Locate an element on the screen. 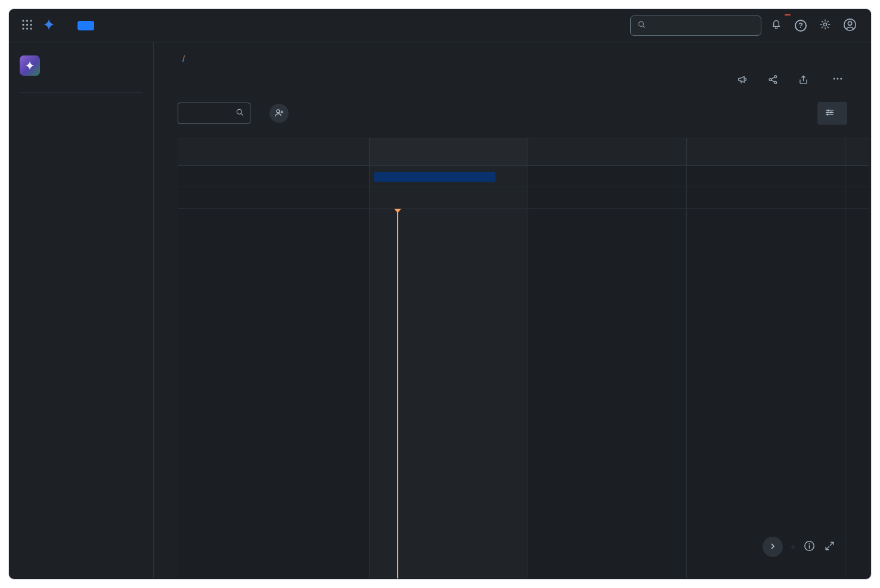 The image size is (880, 588). megaphone-icon is located at coordinates (743, 80).